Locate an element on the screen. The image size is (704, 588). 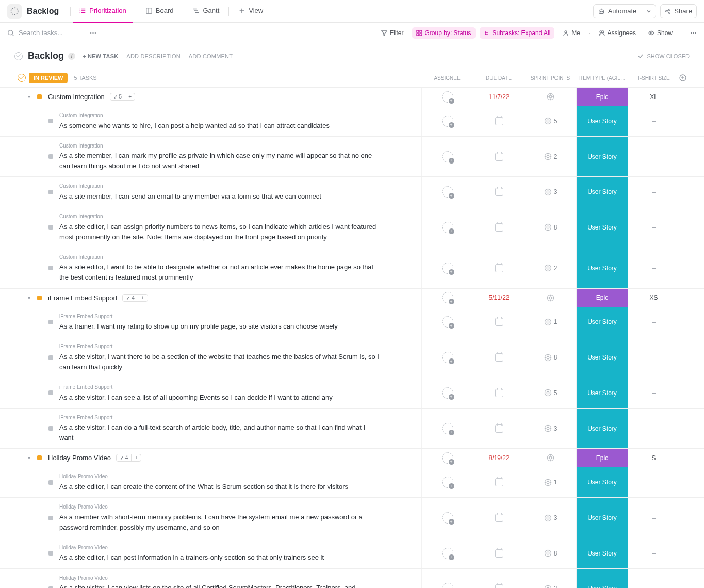
col-item-type: ITEM TYPE (AGIL… is located at coordinates (602, 78).